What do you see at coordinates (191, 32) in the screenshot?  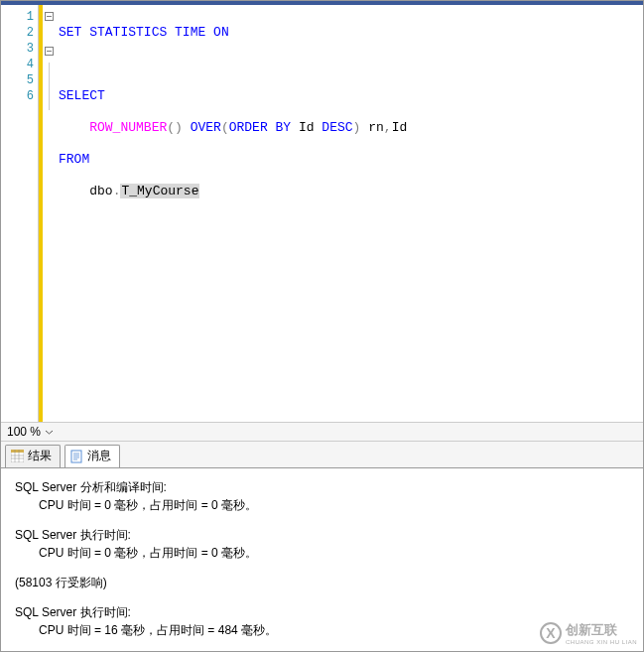 I see `keyword: TIME` at bounding box center [191, 32].